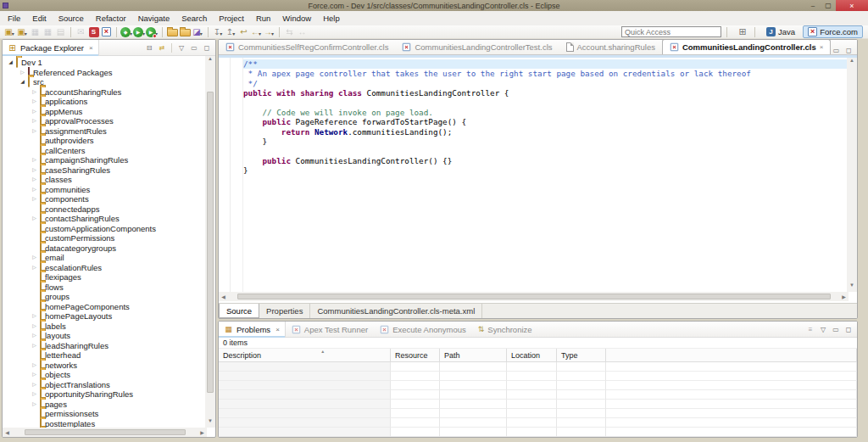  Describe the element at coordinates (108, 63) in the screenshot. I see `tree-item-dev-1: ◢Dev 1` at that location.